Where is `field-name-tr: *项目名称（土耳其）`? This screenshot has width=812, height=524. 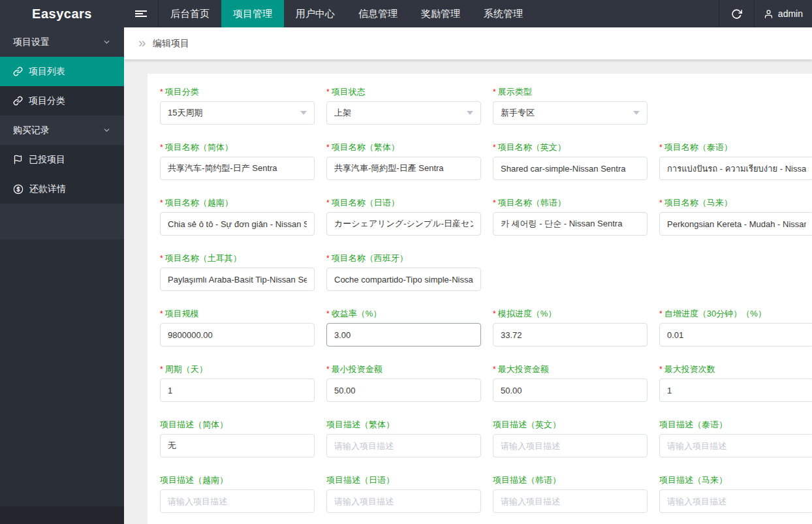 field-name-tr: *项目名称（土耳其） is located at coordinates (243, 282).